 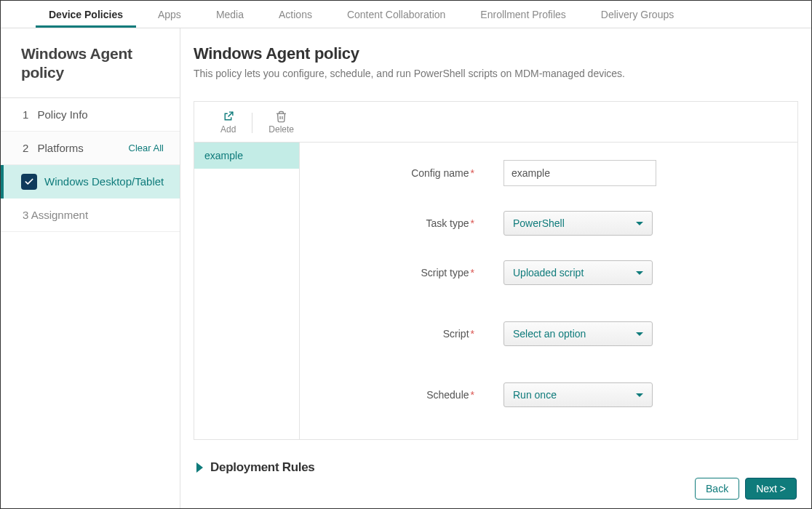 I want to click on panel-toolbar: Add Delete, so click(x=496, y=119).